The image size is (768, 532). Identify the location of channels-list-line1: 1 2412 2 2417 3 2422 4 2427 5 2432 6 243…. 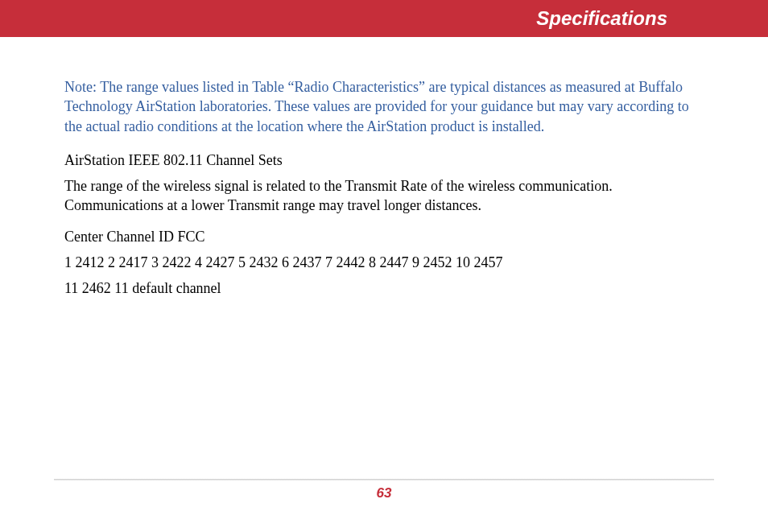
(384, 262).